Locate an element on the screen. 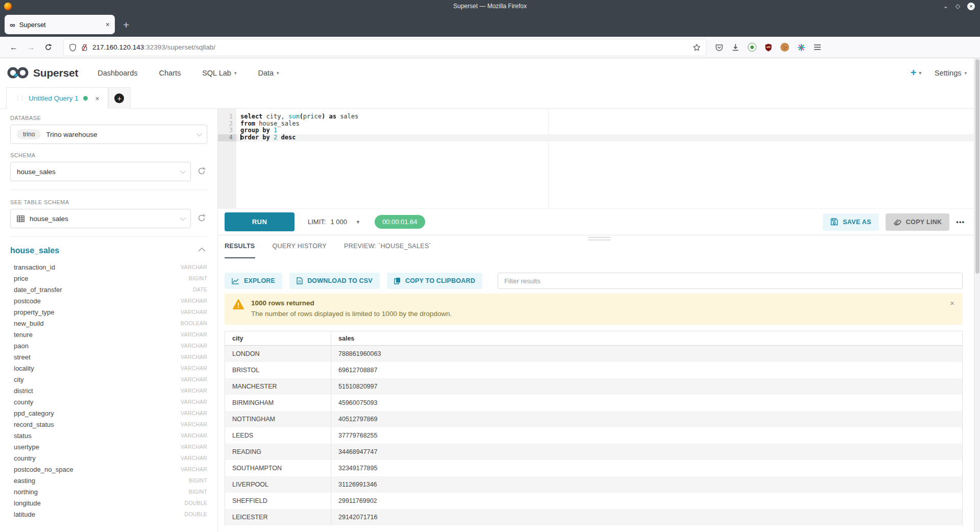 This screenshot has height=532, width=980. database-select: trino Trino warehouse is located at coordinates (109, 134).